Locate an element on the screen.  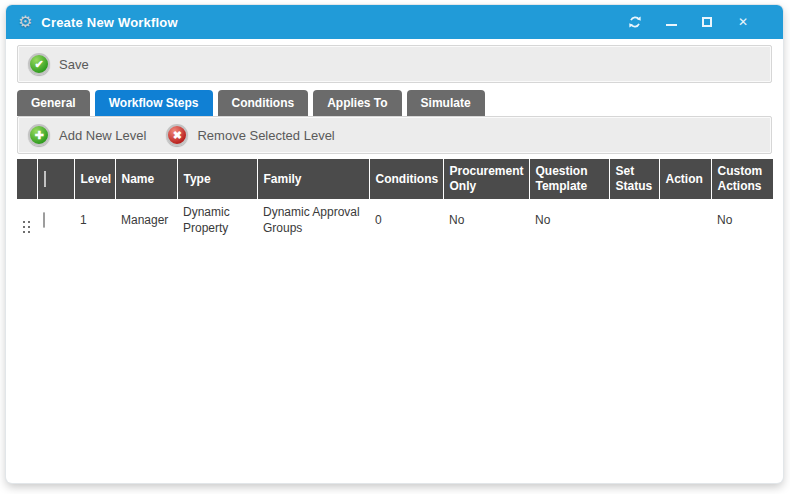
cell-procurement-only: No is located at coordinates (486, 221).